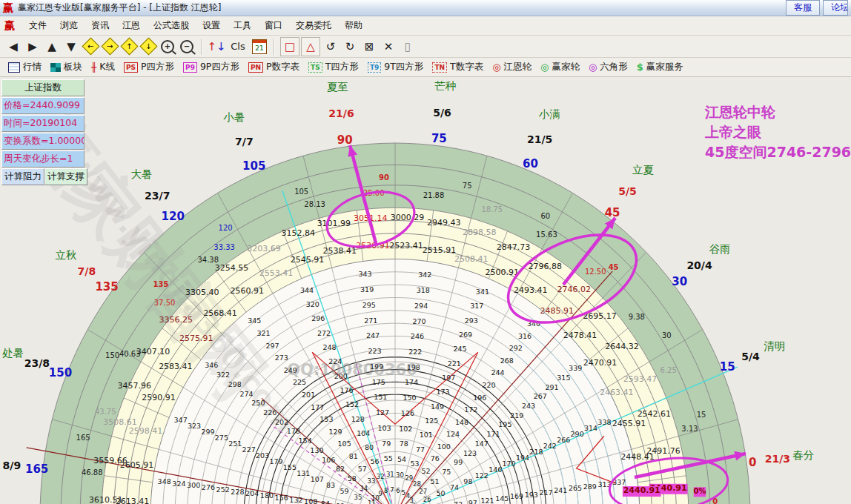  Describe the element at coordinates (507, 360) in the screenshot. I see `svg-text: 268` at that location.